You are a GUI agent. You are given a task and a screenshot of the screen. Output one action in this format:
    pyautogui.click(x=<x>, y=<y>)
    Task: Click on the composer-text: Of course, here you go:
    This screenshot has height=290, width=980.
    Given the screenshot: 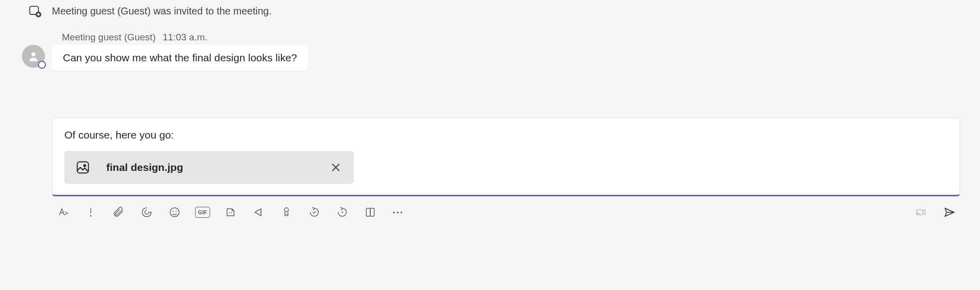 What is the action you would take?
    pyautogui.click(x=506, y=135)
    